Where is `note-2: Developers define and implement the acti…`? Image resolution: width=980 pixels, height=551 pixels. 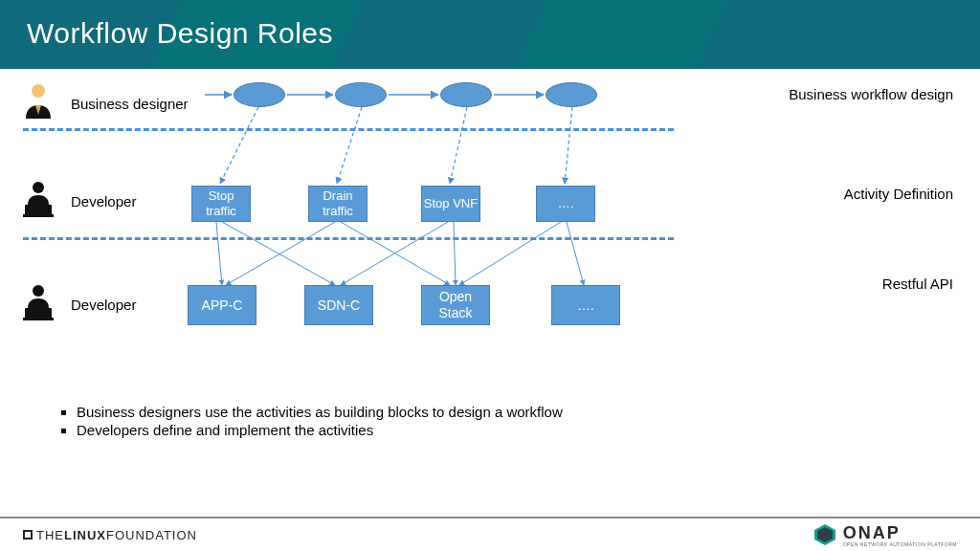
note-2: Developers define and implement the acti… is located at coordinates (320, 430).